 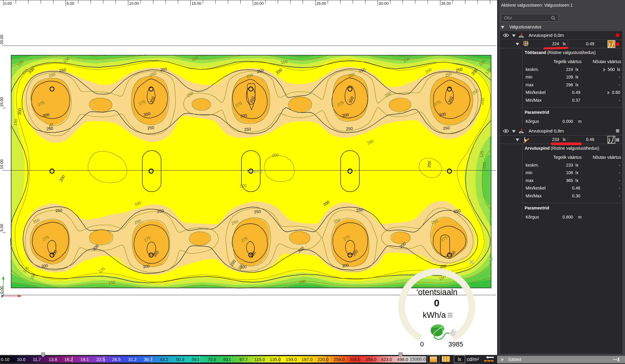 I want to click on svg-text: 35.00, so click(x=446, y=4).